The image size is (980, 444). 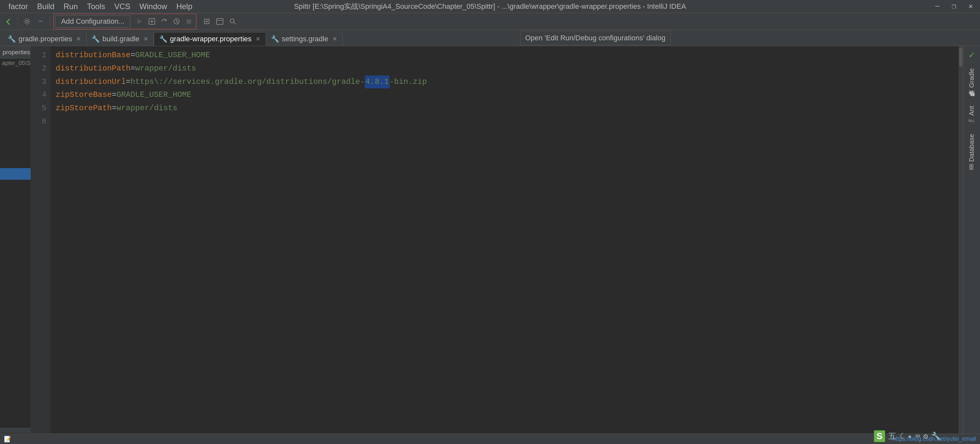 I want to click on menu-vcs: VCS, so click(x=122, y=6).